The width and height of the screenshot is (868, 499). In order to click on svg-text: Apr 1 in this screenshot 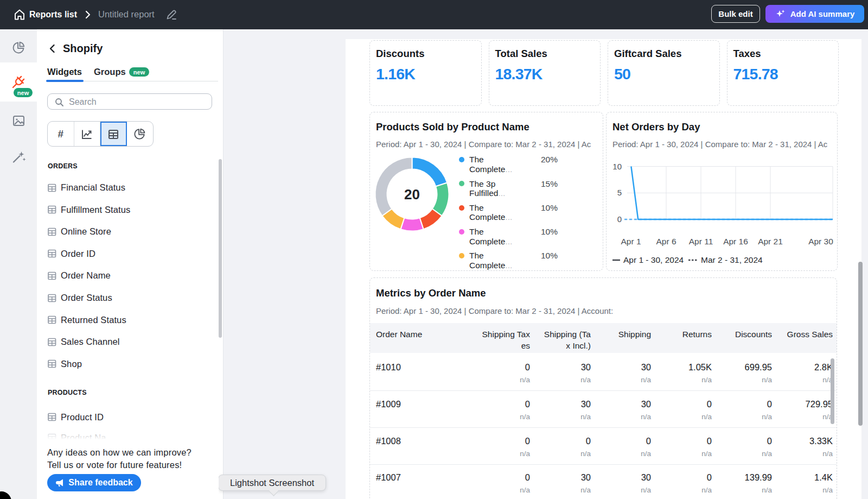, I will do `click(630, 241)`.